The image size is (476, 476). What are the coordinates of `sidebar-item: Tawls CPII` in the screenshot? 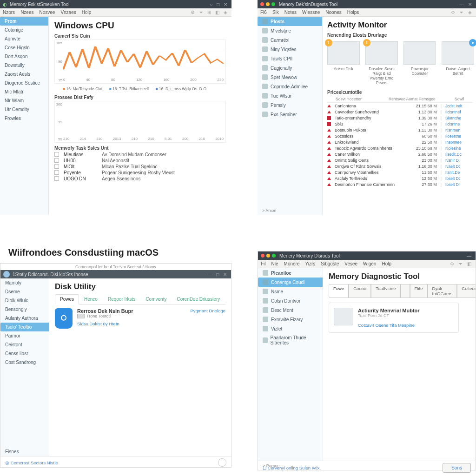 It's located at (290, 59).